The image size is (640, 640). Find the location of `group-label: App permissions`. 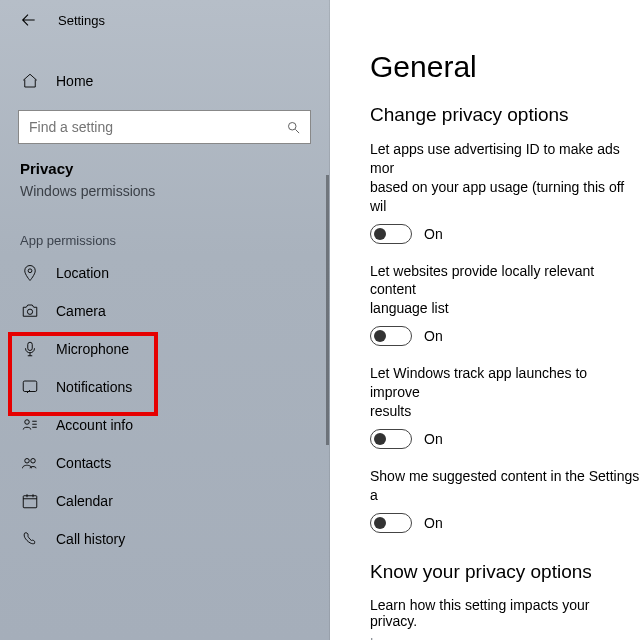

group-label: App permissions is located at coordinates (164, 230).